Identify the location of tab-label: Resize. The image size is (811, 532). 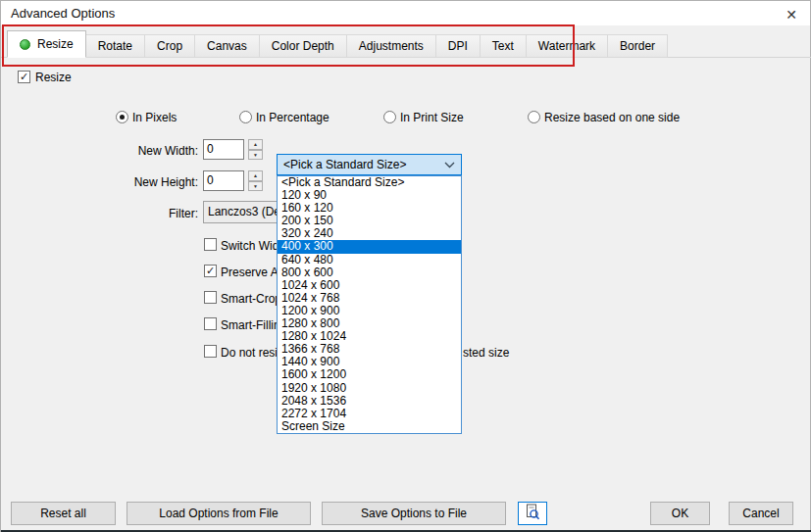
(55, 44).